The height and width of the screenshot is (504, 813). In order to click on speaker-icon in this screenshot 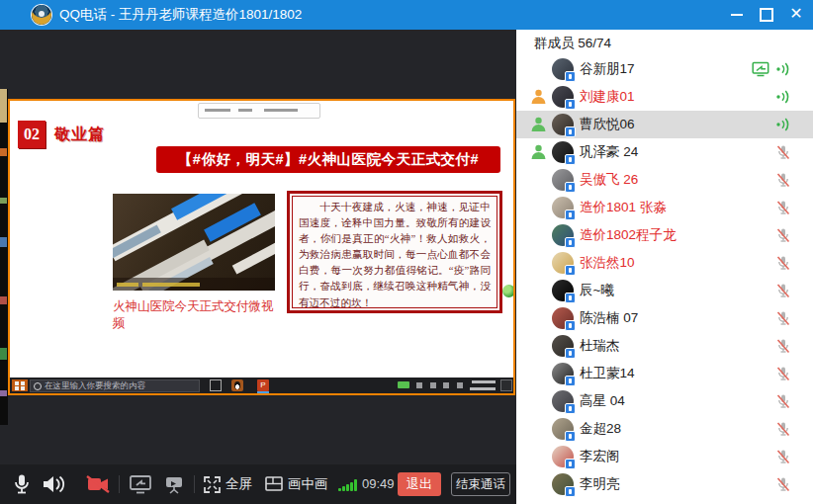, I will do `click(54, 484)`.